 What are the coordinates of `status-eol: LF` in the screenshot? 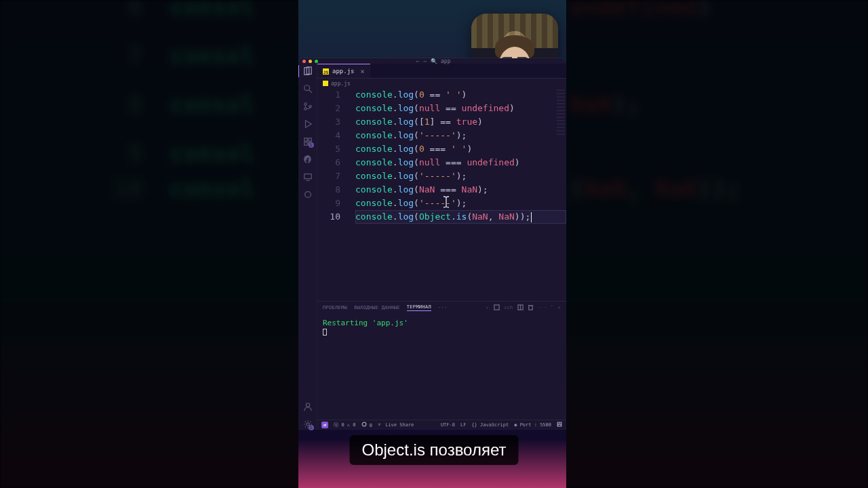 It's located at (463, 425).